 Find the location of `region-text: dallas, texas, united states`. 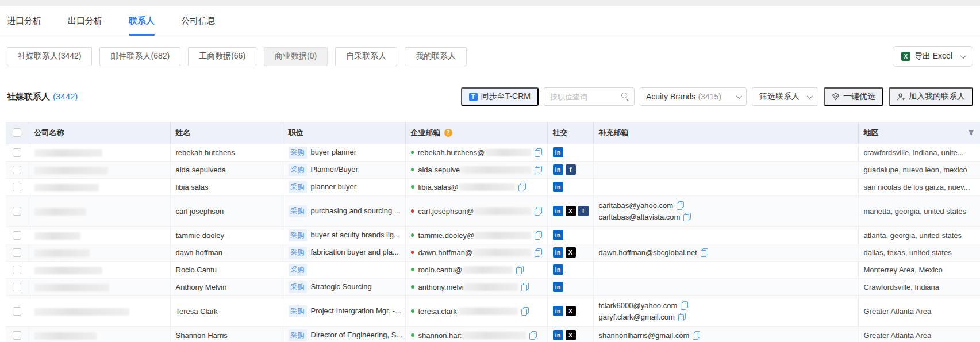

region-text: dallas, texas, united states is located at coordinates (908, 253).